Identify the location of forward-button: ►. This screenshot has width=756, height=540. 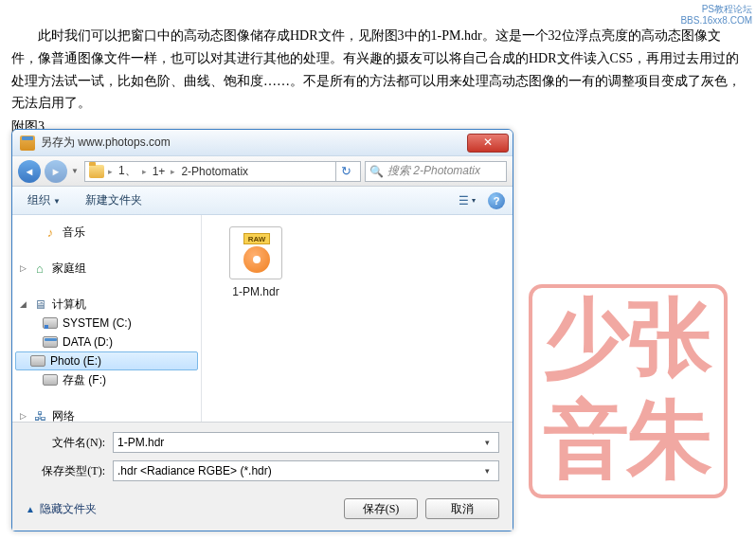
(56, 171).